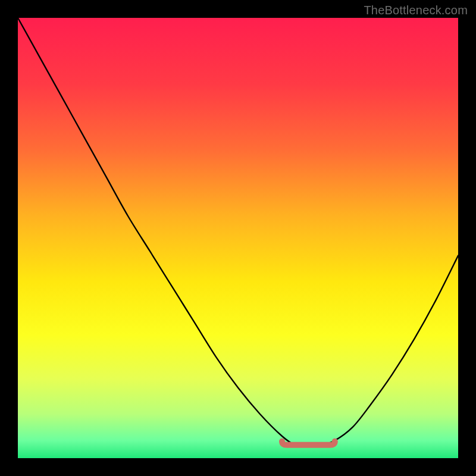  I want to click on watermark-text: TheBottleneck.com, so click(415, 11).